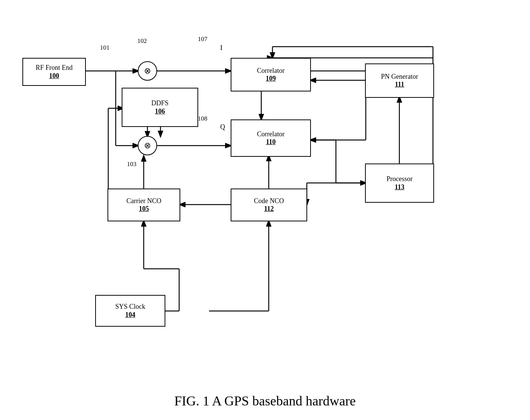  What do you see at coordinates (147, 71) in the screenshot?
I see `multiplier-1: ⊗` at bounding box center [147, 71].